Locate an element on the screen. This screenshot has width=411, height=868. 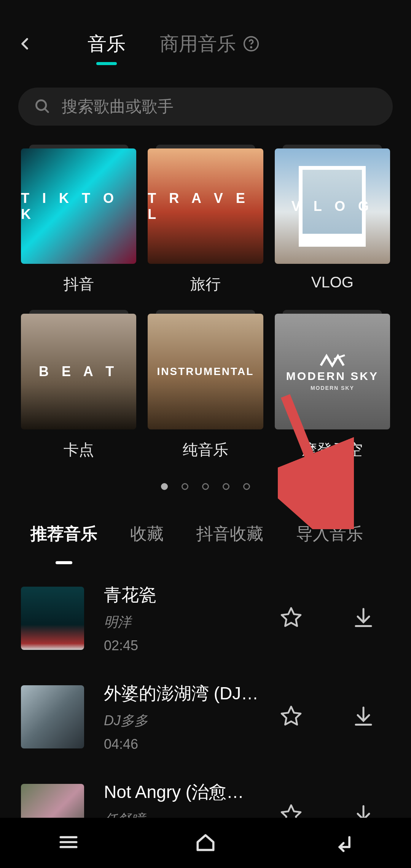
category-beat: B E A T 卡点 is located at coordinates (78, 387).